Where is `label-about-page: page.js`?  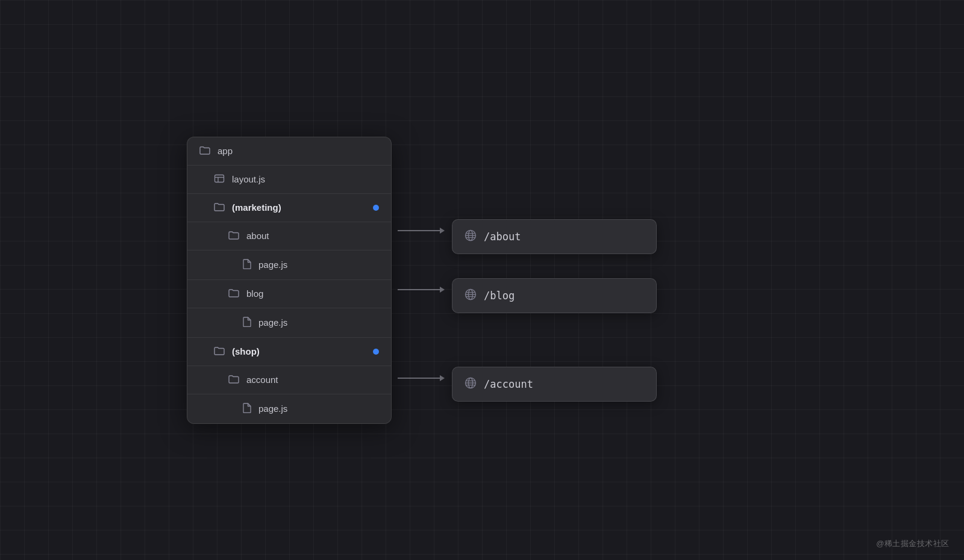
label-about-page: page.js is located at coordinates (319, 265).